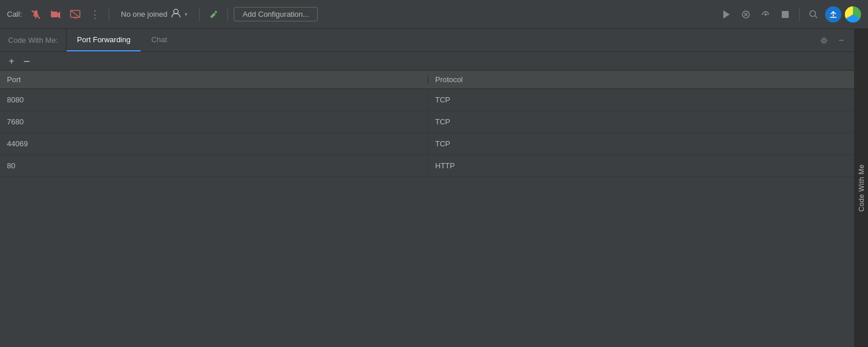 The image size is (868, 347). Describe the element at coordinates (27, 61) in the screenshot. I see `remove-port-button: −` at that location.